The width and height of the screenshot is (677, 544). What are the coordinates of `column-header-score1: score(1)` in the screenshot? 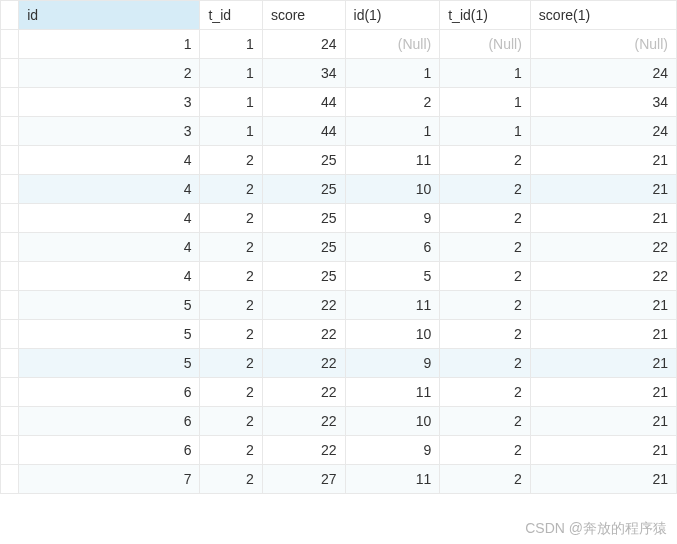 It's located at (603, 16).